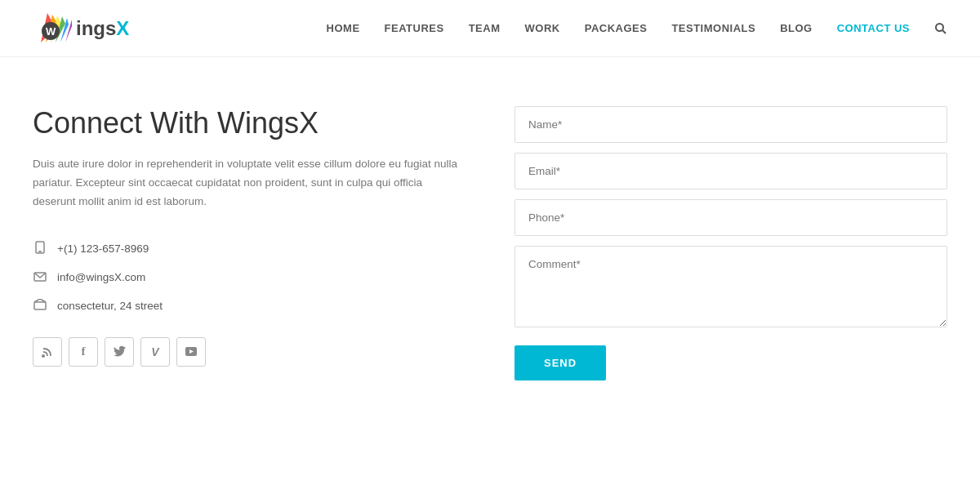  What do you see at coordinates (796, 28) in the screenshot?
I see `nav-blog: BLOG` at bounding box center [796, 28].